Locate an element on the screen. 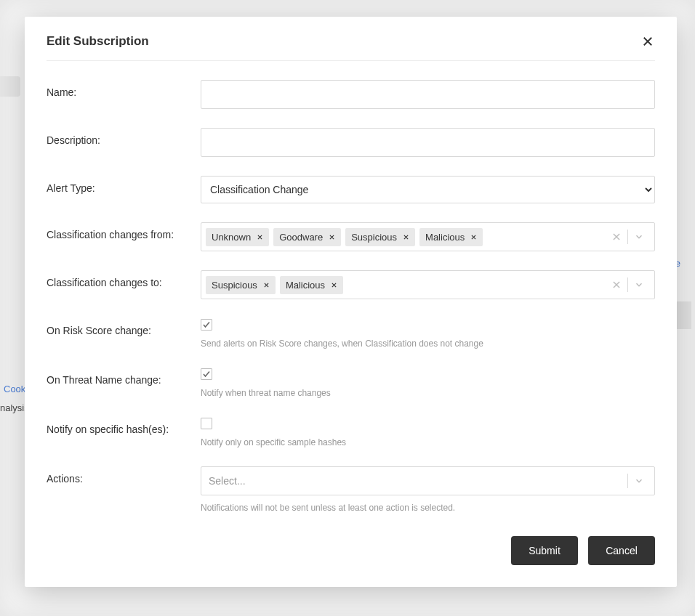 This screenshot has height=616, width=695. tag-unknown: Unknown is located at coordinates (237, 237).